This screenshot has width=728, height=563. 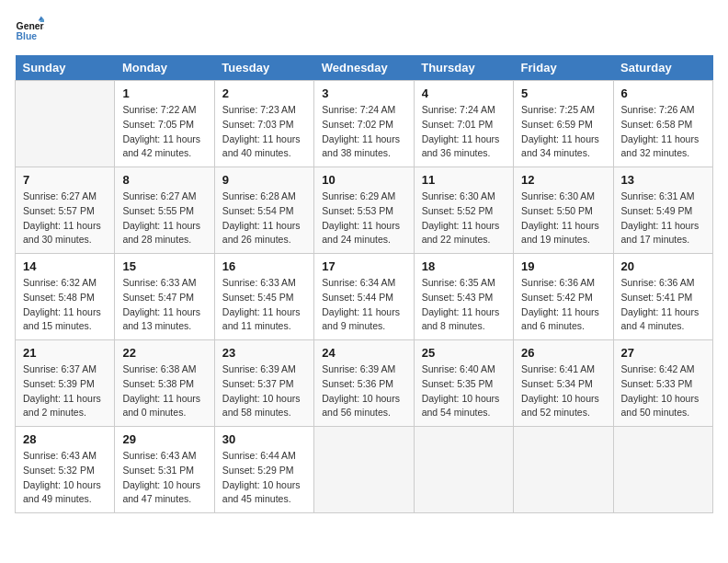 I want to click on day-info: Sunrise: 7:26 AMSunset: 6:58 PMDaylight:…, so click(x=664, y=132).